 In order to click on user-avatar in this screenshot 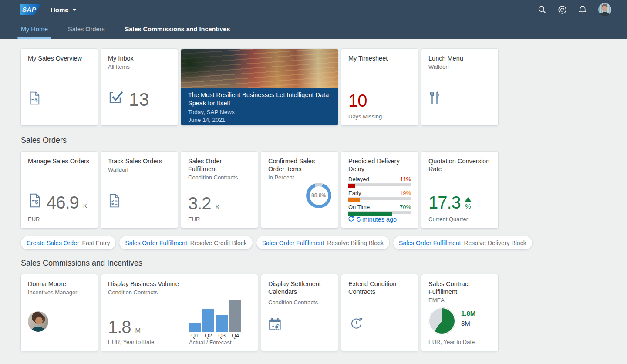, I will do `click(605, 10)`.